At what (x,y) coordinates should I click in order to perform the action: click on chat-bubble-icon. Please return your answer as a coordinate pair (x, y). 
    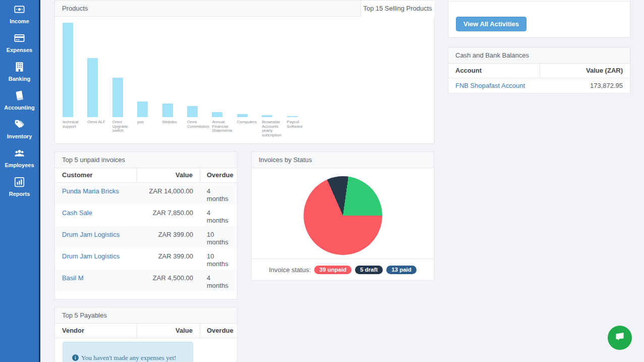
    Looking at the image, I should click on (620, 338).